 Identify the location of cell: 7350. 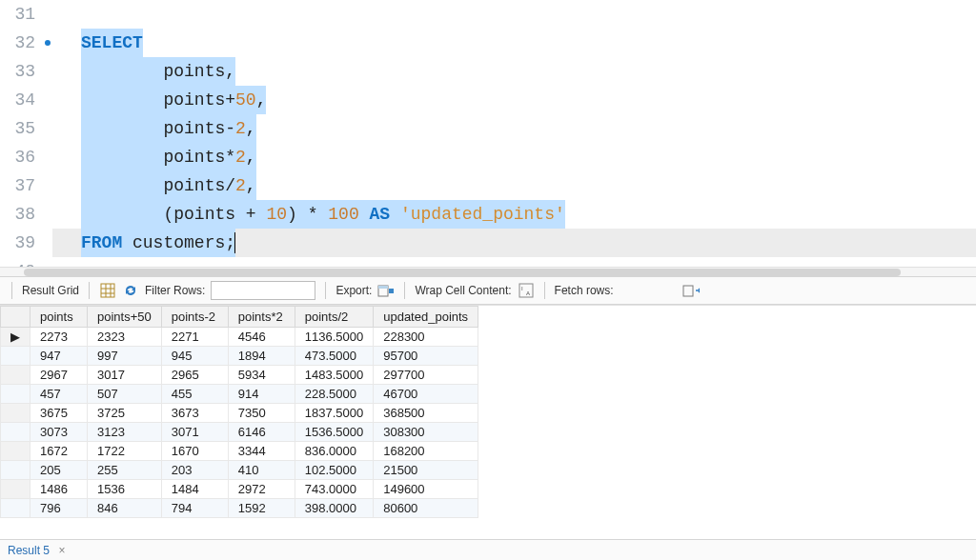
(261, 413).